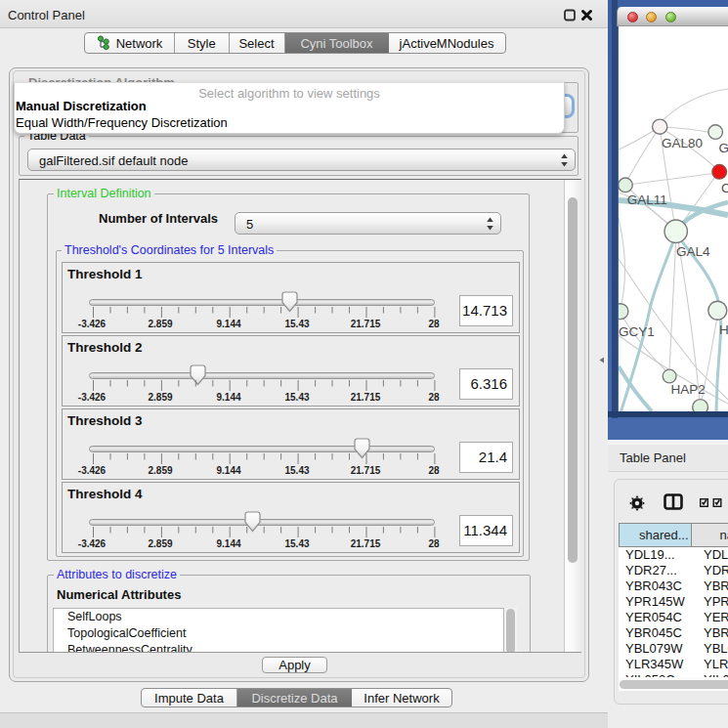 This screenshot has height=728, width=728. Describe the element at coordinates (637, 332) in the screenshot. I see `svg-text: GCY1` at that location.